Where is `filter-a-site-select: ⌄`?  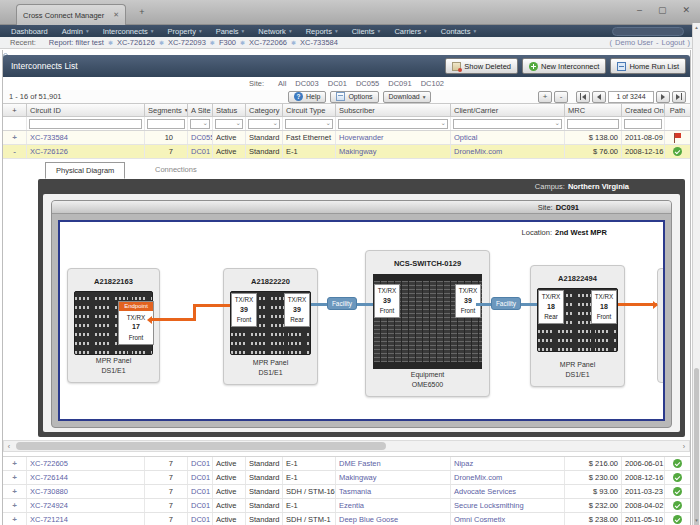
filter-a-site-select: ⌄ is located at coordinates (200, 124).